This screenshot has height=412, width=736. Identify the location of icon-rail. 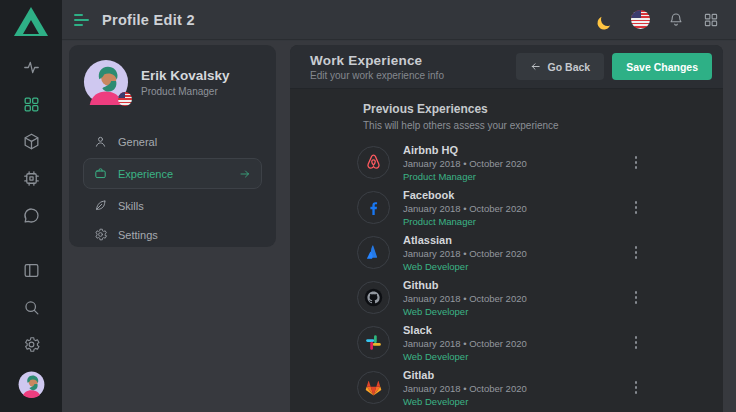
(31, 206).